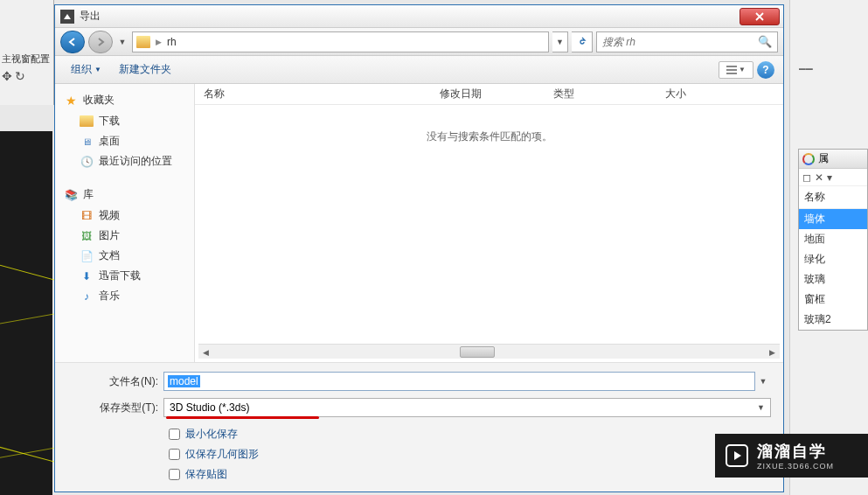 The height and width of the screenshot is (495, 868). What do you see at coordinates (171, 42) in the screenshot?
I see `breadcrumb-item: rh` at bounding box center [171, 42].